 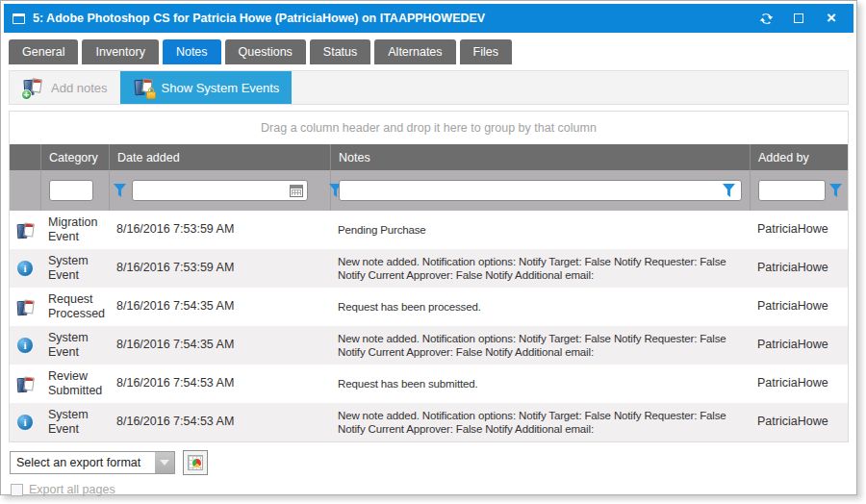 What do you see at coordinates (165, 463) in the screenshot?
I see `chevron-down-icon` at bounding box center [165, 463].